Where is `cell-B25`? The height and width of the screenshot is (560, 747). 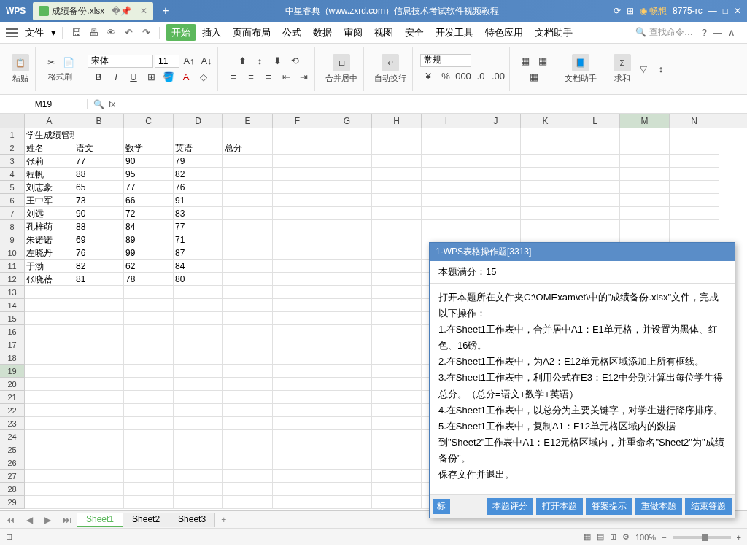
cell-B25 is located at coordinates (99, 450).